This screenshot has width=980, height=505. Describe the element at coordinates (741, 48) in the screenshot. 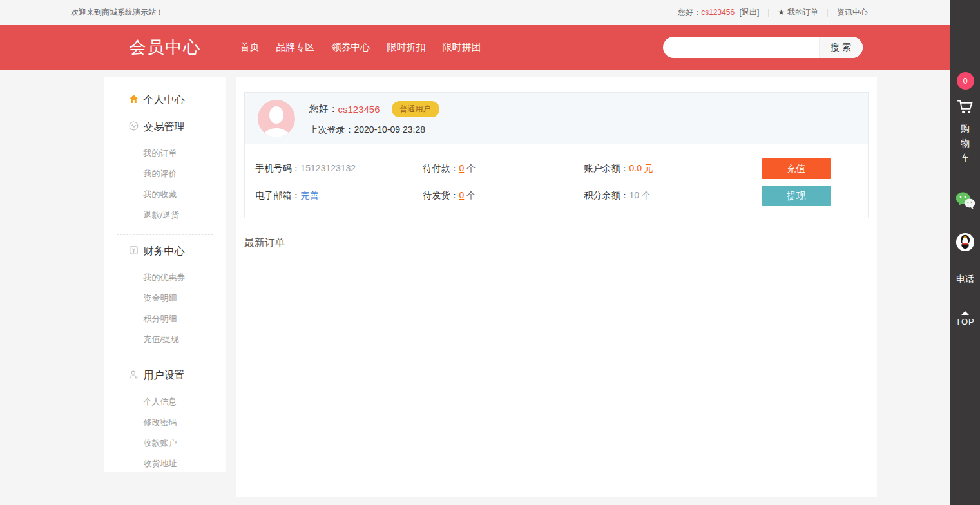

I see `search-input` at that location.